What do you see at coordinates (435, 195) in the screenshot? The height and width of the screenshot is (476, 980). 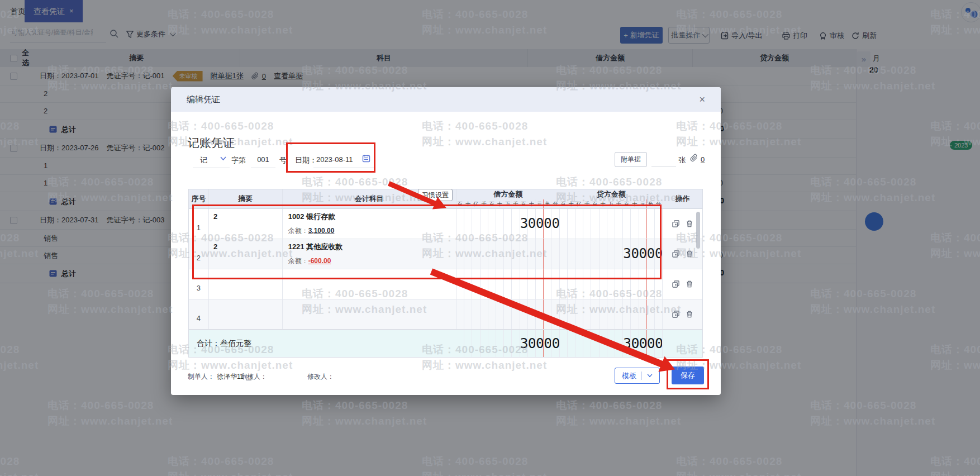 I see `habit-settings-button: 习惯设置` at bounding box center [435, 195].